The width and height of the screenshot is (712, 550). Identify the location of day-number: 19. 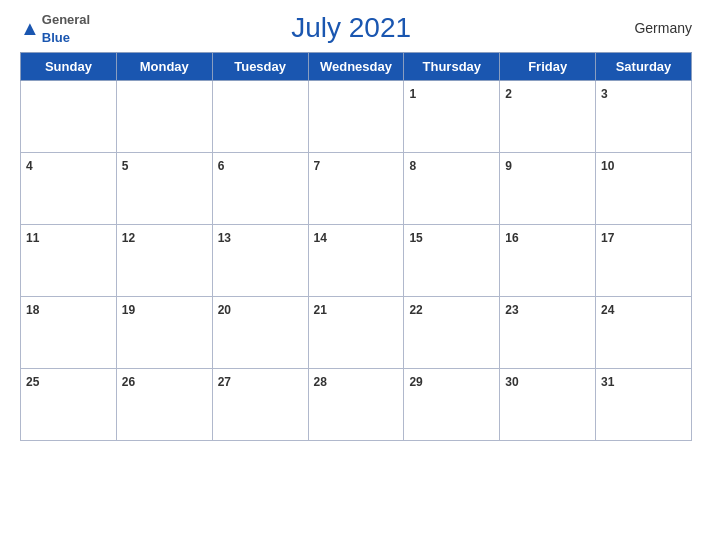
(128, 310).